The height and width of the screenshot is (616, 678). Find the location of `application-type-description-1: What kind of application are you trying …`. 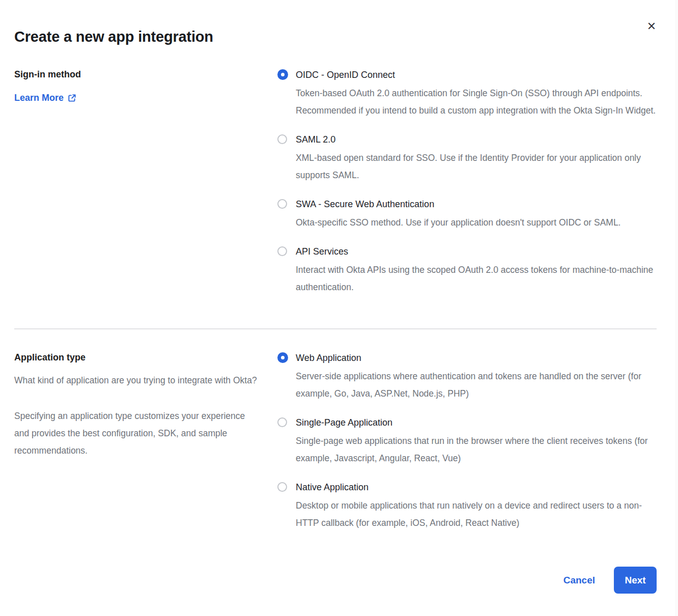

application-type-description-1: What kind of application are you trying … is located at coordinates (135, 380).